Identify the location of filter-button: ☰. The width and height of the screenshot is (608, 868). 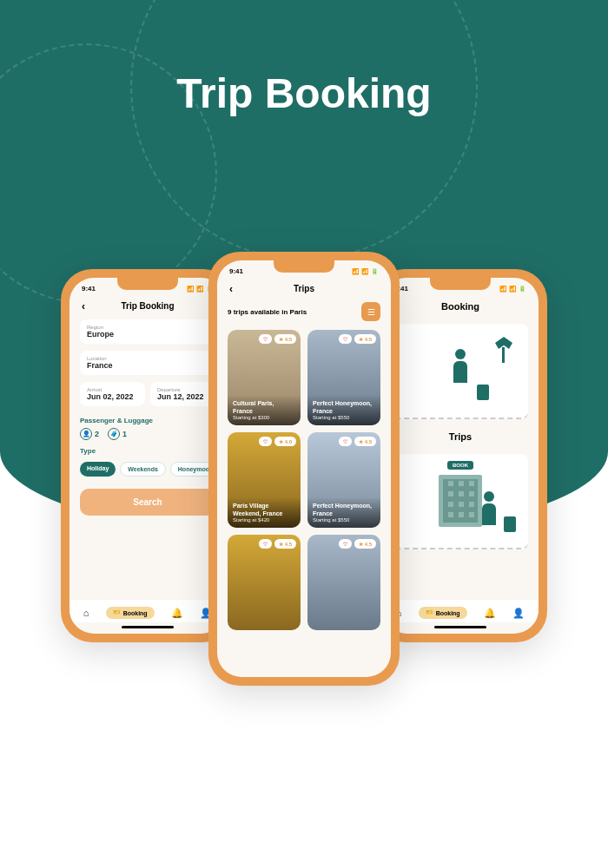
(371, 312).